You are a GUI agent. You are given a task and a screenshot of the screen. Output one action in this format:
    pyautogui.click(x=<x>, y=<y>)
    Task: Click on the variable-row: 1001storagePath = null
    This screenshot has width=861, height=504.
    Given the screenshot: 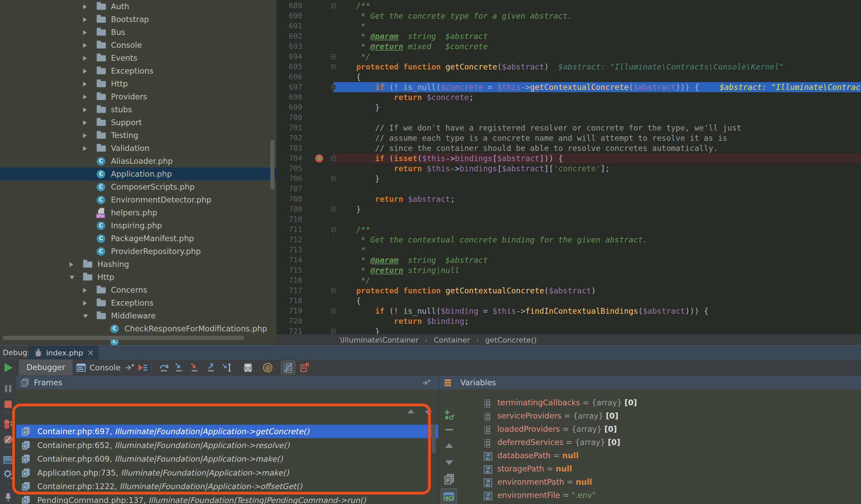 What is the action you would take?
    pyautogui.click(x=650, y=469)
    